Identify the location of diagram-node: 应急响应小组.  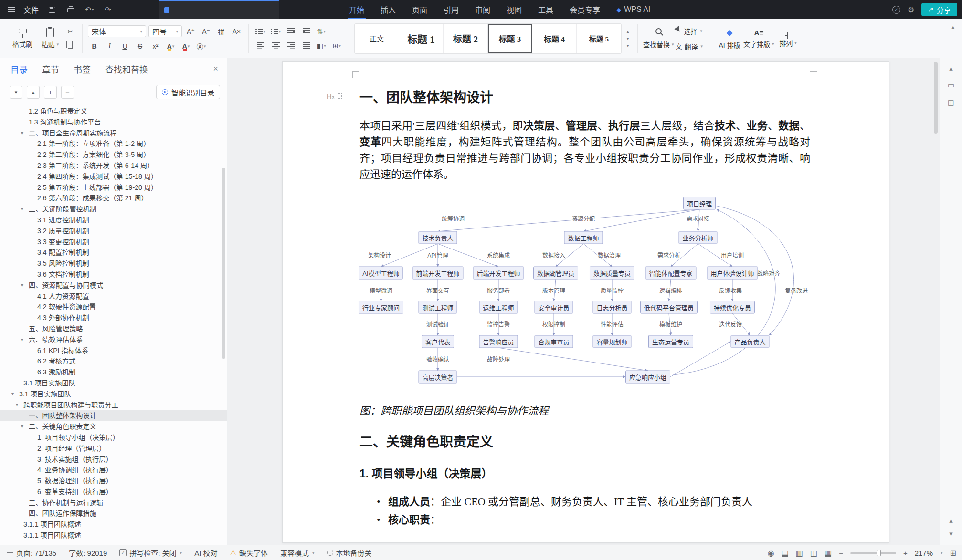
(648, 377).